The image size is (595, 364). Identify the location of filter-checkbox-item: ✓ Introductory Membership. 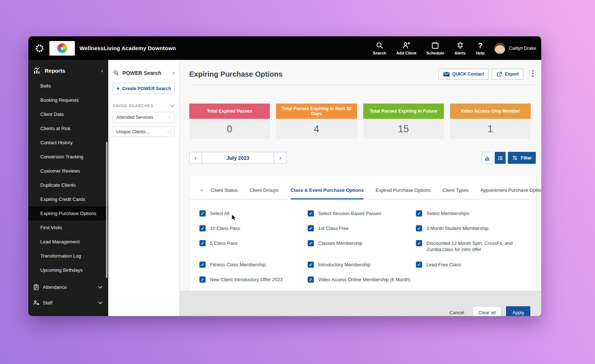
(362, 269).